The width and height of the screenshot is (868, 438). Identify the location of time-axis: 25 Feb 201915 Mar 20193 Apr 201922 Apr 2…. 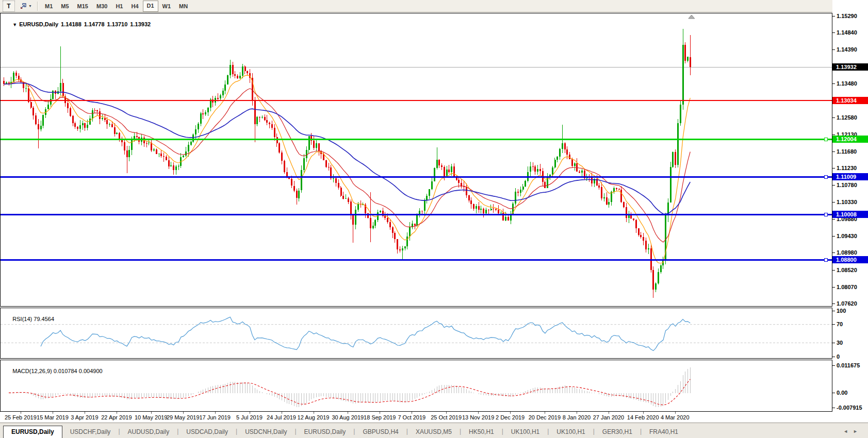
(416, 417).